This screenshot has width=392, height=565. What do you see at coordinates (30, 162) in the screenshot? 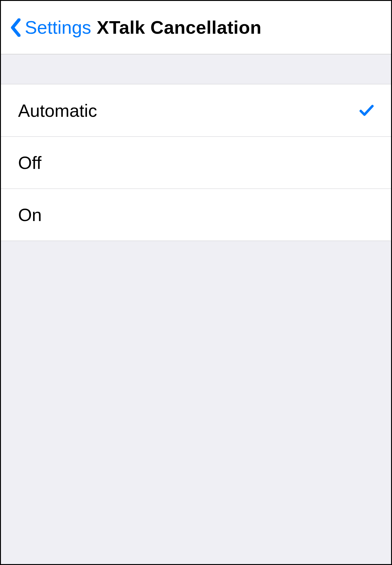
I see `option-label: Off` at bounding box center [30, 162].